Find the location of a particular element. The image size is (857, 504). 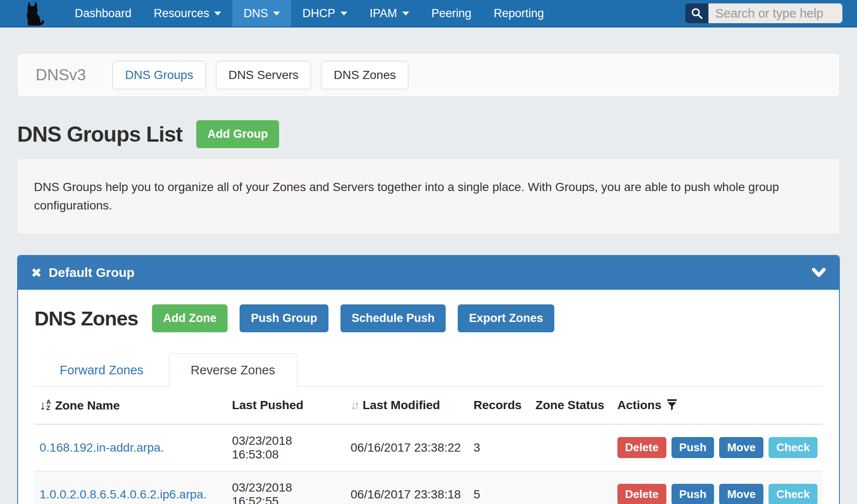

dns-servers-button: DNS Servers is located at coordinates (264, 75).